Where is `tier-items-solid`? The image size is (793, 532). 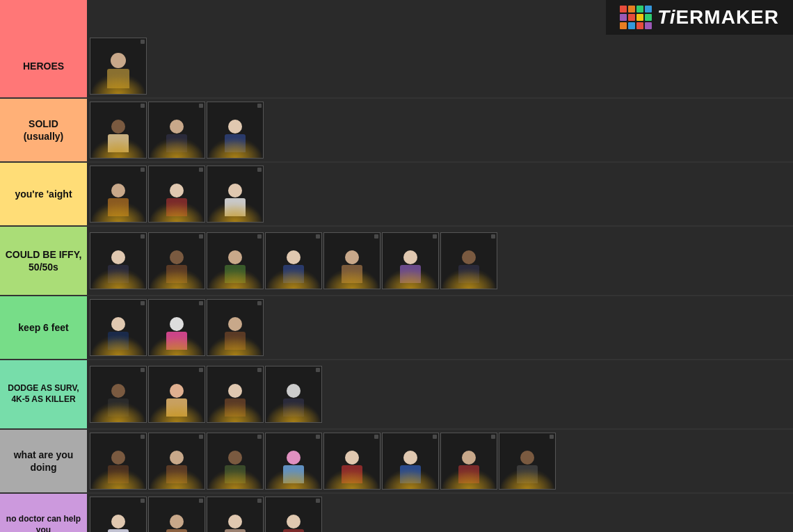
tier-items-solid is located at coordinates (440, 130).